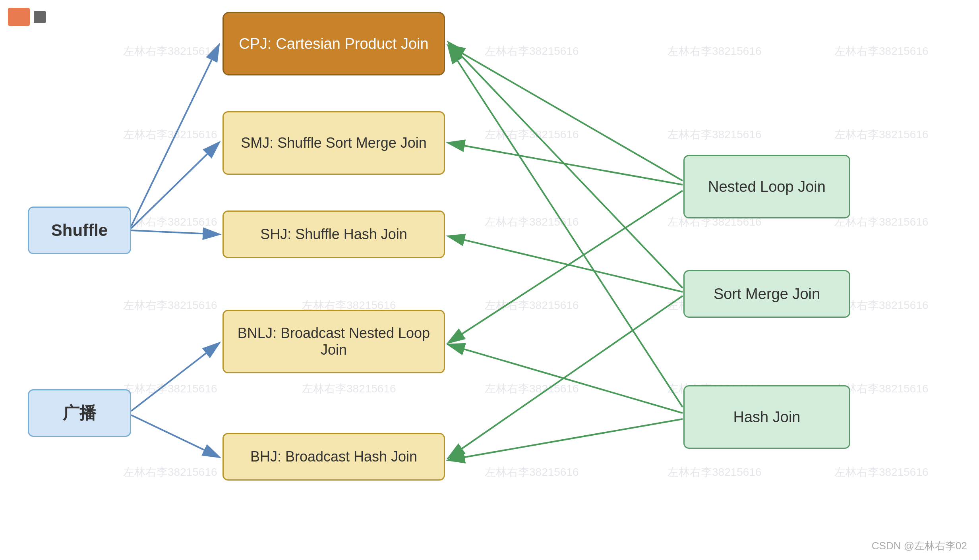 This screenshot has height=560, width=979. What do you see at coordinates (27, 17) in the screenshot?
I see `logo-area` at bounding box center [27, 17].